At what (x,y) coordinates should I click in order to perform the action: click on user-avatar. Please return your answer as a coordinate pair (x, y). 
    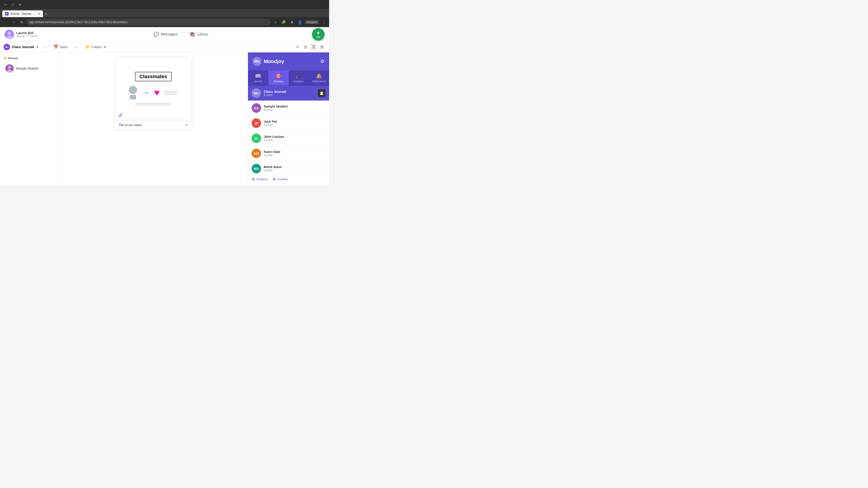
    Looking at the image, I should click on (9, 34).